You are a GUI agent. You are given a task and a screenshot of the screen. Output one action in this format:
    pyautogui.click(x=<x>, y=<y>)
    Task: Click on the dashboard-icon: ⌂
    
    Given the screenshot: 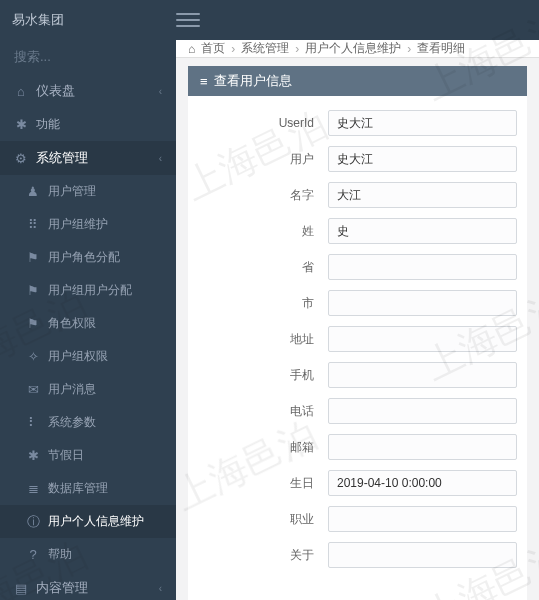 What is the action you would take?
    pyautogui.click(x=21, y=91)
    